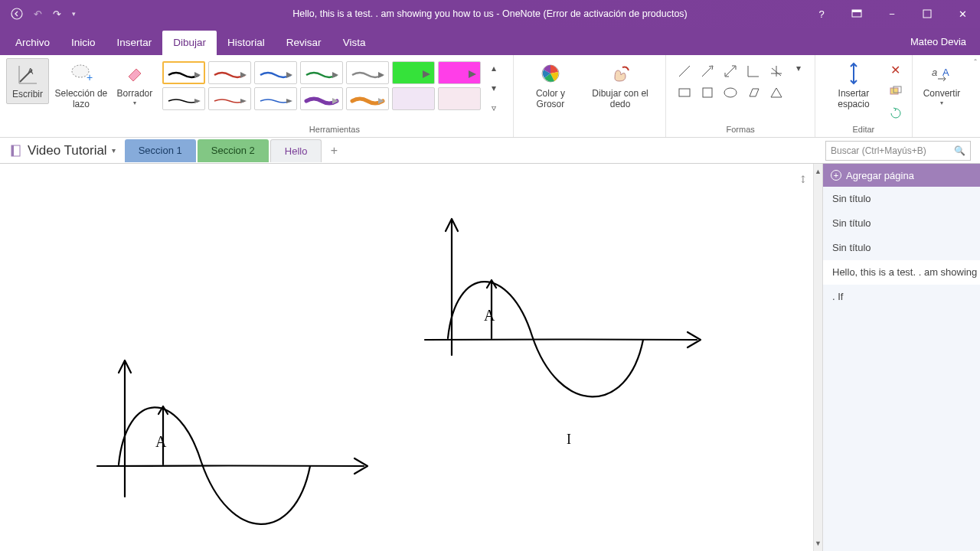 The width and height of the screenshot is (980, 551). What do you see at coordinates (902, 175) in the screenshot?
I see `add-page-button: + Agregar página` at bounding box center [902, 175].